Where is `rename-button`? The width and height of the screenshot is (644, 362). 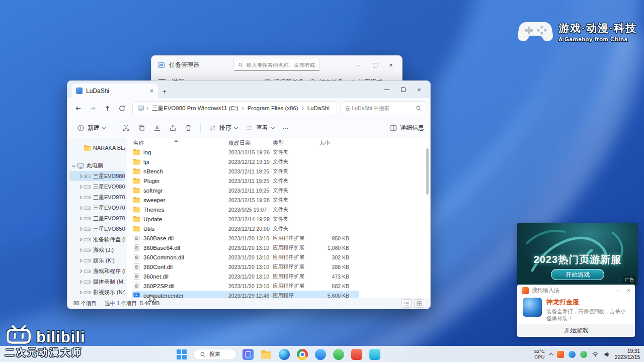
rename-button is located at coordinates (157, 128).